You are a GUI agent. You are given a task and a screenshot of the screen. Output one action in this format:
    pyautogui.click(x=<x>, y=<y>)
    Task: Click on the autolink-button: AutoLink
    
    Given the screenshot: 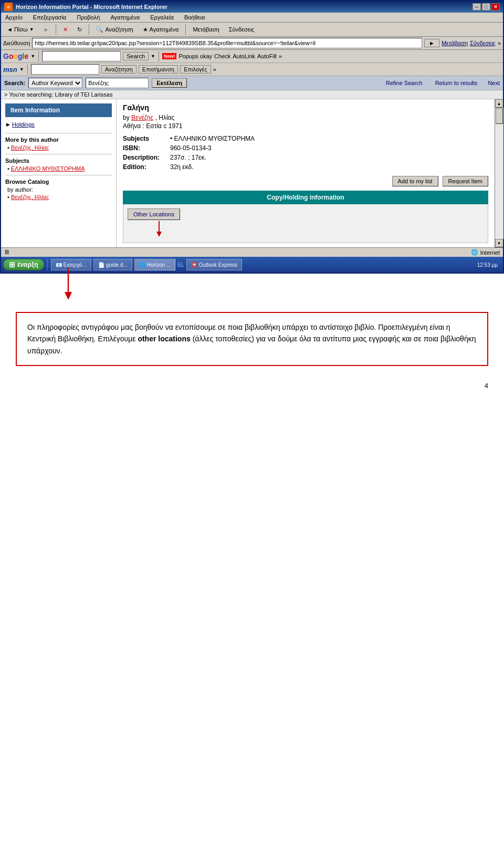 What is the action you would take?
    pyautogui.click(x=244, y=56)
    